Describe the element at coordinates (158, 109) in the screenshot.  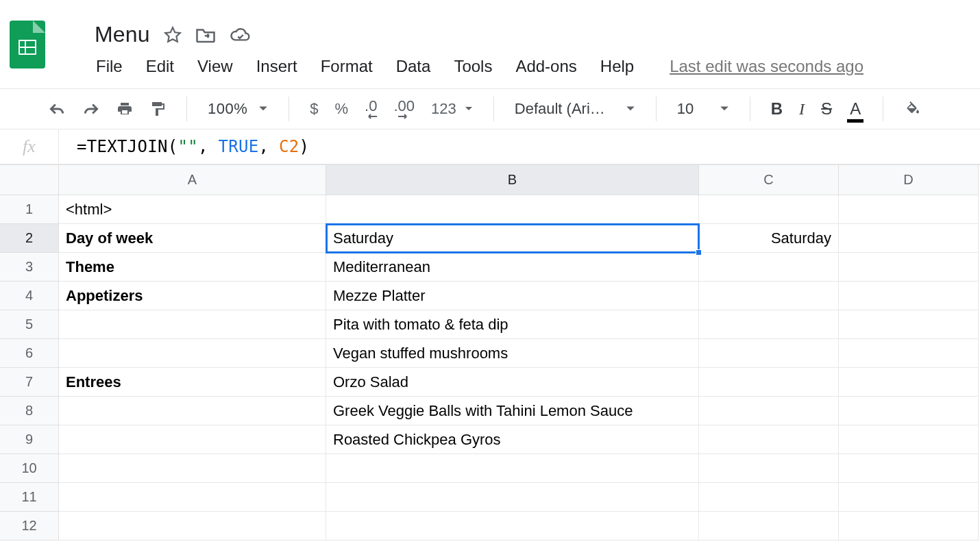
I see `paint-format-button` at that location.